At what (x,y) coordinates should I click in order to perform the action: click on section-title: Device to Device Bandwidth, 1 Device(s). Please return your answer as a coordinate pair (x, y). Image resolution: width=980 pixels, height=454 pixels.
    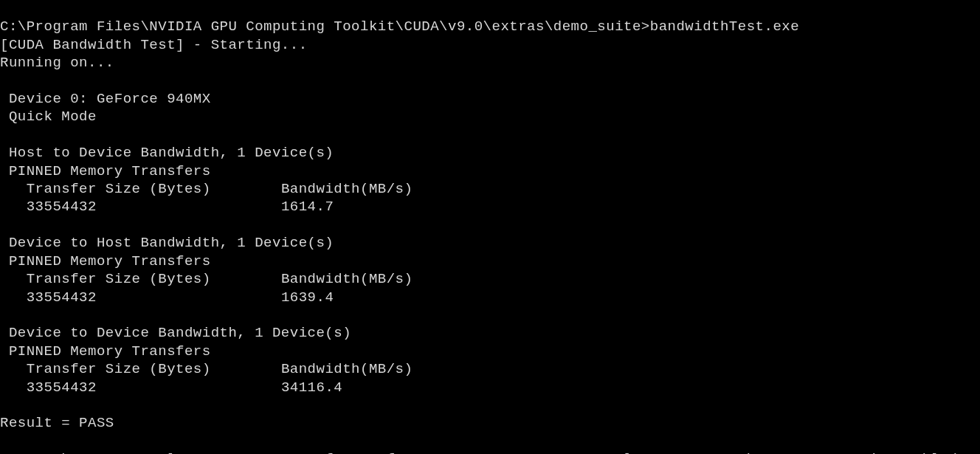
    Looking at the image, I should click on (176, 333).